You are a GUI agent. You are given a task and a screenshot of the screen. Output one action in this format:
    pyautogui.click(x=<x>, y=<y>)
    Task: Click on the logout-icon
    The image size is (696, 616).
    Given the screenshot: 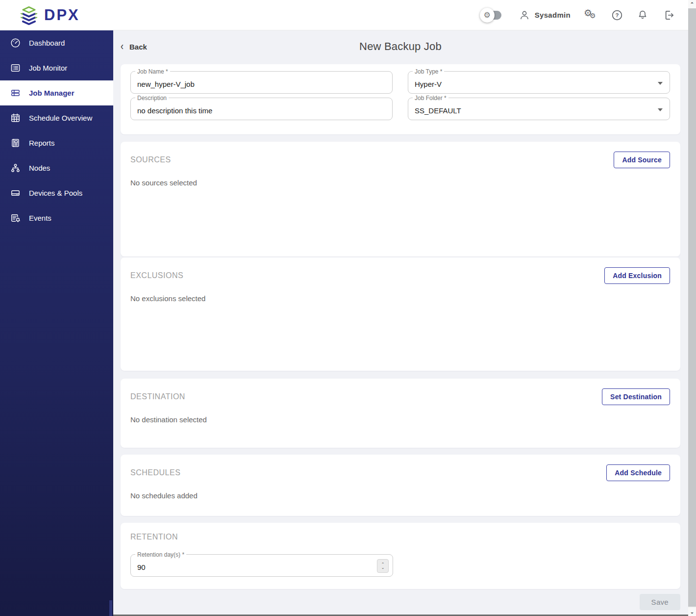 What is the action you would take?
    pyautogui.click(x=668, y=15)
    